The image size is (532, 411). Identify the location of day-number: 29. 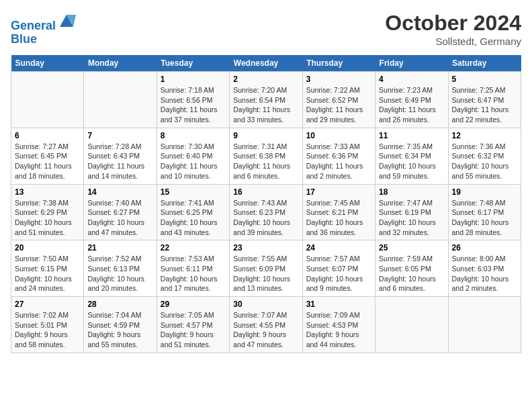
(193, 304).